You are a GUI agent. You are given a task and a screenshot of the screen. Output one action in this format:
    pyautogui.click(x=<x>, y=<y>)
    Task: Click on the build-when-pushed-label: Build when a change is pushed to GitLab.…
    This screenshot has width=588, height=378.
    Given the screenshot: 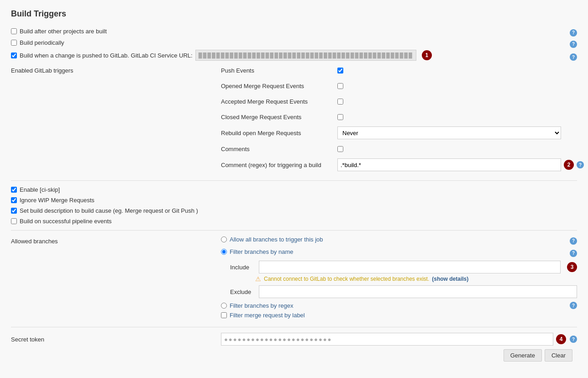 What is the action you would take?
    pyautogui.click(x=106, y=56)
    